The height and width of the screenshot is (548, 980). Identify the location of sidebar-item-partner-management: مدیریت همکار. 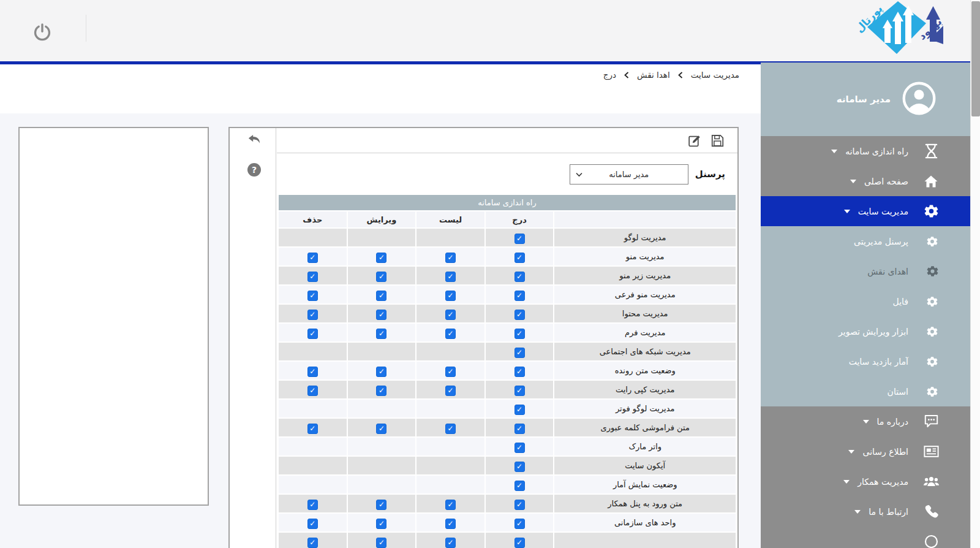
(865, 482).